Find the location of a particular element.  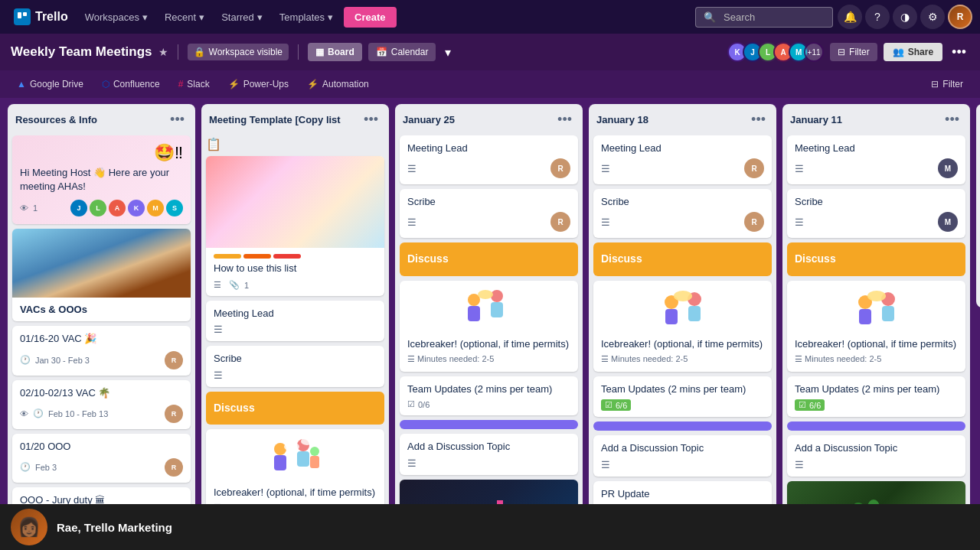

card-icebreaker-jan18: Icebreaker! (optional, if time permits) … is located at coordinates (683, 326).